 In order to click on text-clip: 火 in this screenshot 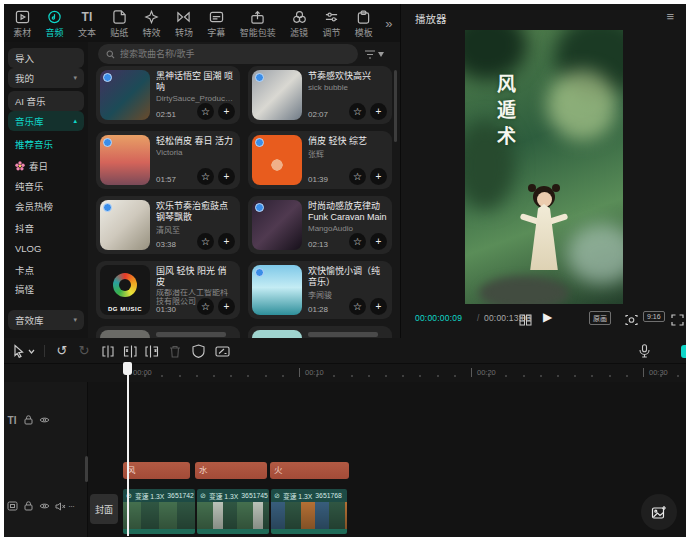, I will do `click(310, 470)`.